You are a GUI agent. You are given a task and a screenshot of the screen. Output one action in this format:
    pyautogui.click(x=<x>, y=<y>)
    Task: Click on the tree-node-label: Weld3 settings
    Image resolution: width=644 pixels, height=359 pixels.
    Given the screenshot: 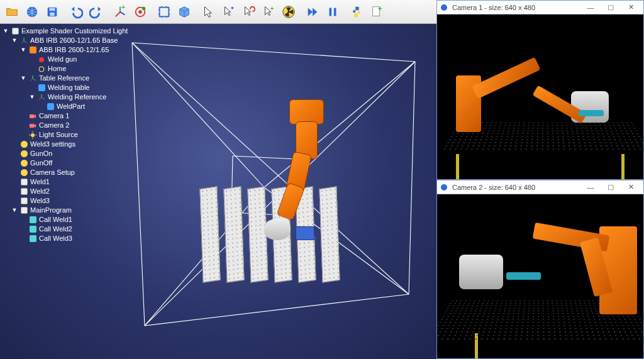 What is the action you would take?
    pyautogui.click(x=53, y=145)
    